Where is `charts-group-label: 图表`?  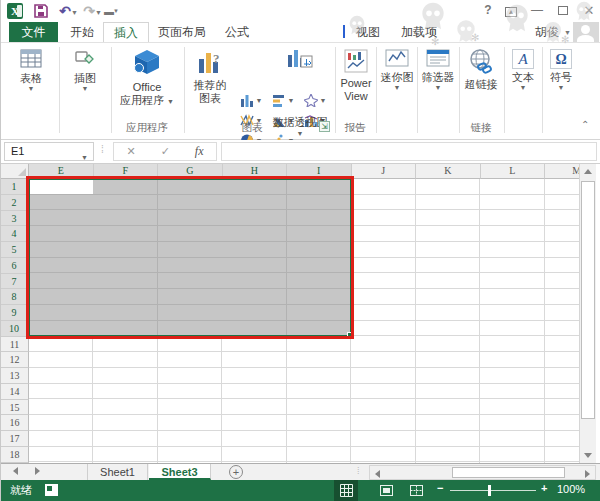 charts-group-label: 图表 is located at coordinates (252, 127).